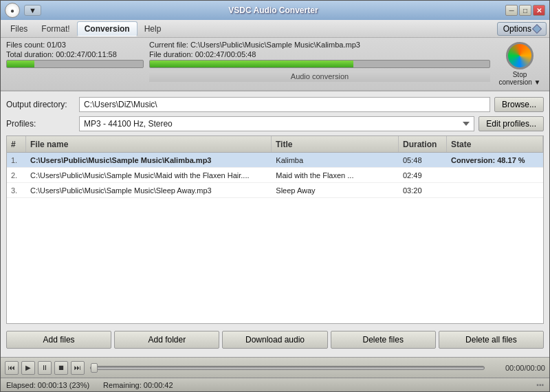  Describe the element at coordinates (75, 64) in the screenshot. I see `info-left: Files count: 01/03 Total duration: 00:02…` at that location.